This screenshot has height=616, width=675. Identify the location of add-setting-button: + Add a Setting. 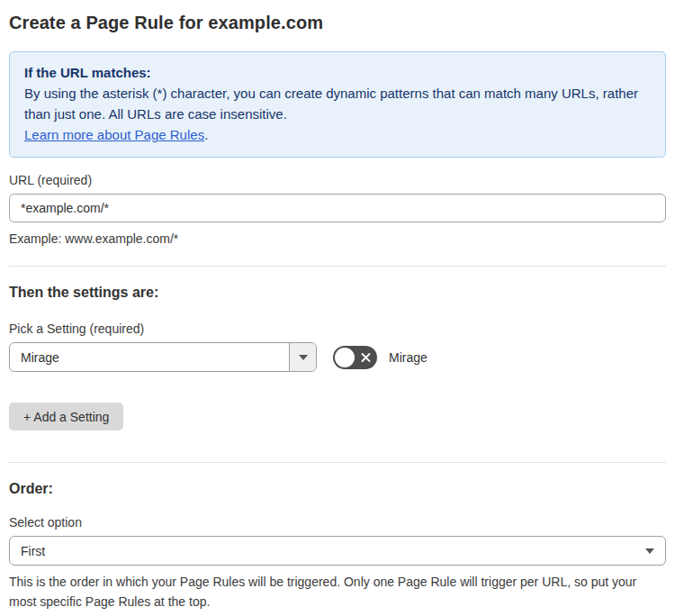
(67, 416).